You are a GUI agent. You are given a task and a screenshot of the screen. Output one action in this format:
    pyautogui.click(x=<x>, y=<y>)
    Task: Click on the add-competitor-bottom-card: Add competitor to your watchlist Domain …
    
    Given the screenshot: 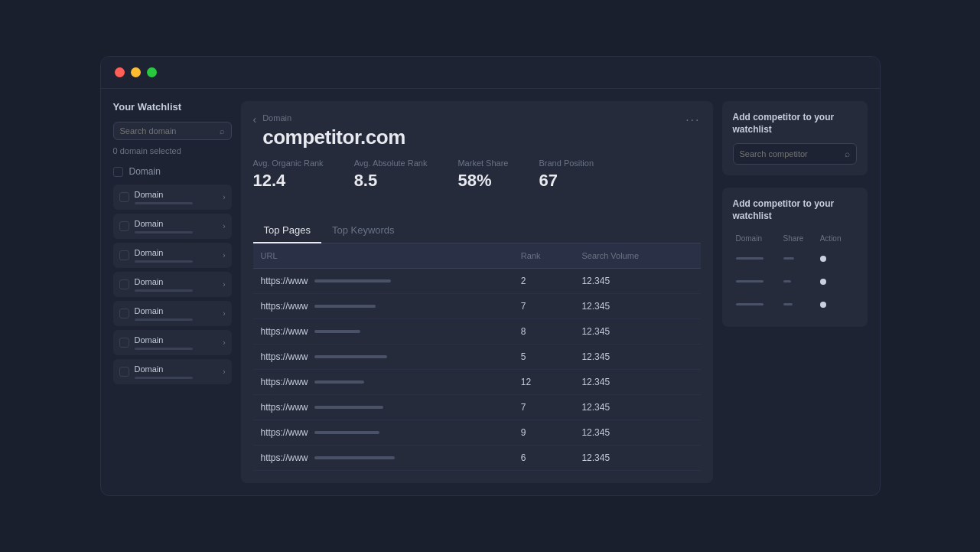 What is the action you would take?
    pyautogui.click(x=795, y=257)
    